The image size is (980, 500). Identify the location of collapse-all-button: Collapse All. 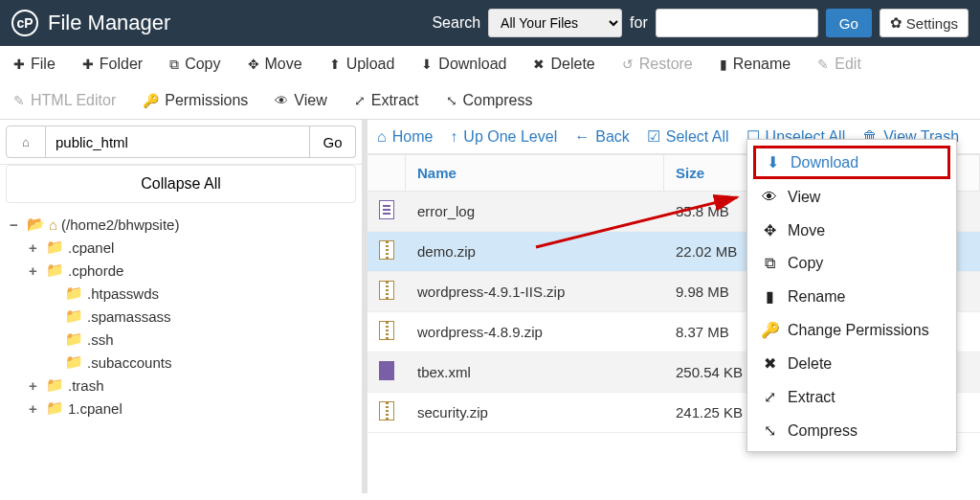
(181, 184).